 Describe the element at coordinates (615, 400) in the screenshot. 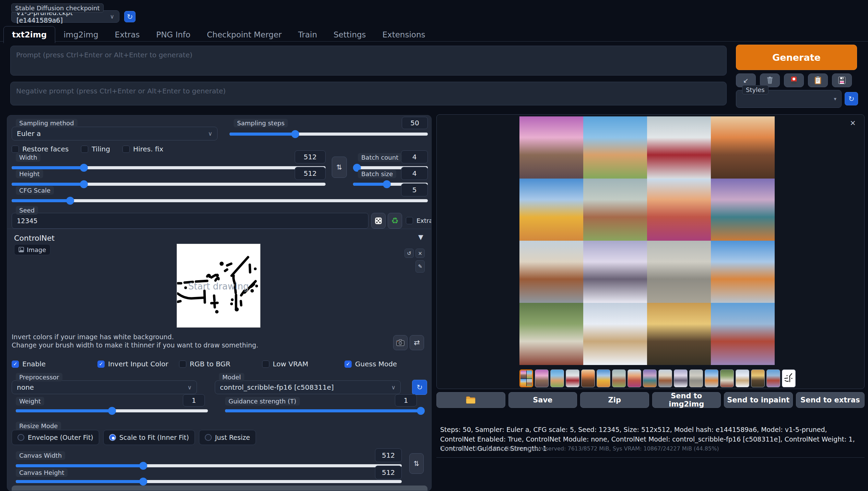

I see `zip-button: Zip` at that location.